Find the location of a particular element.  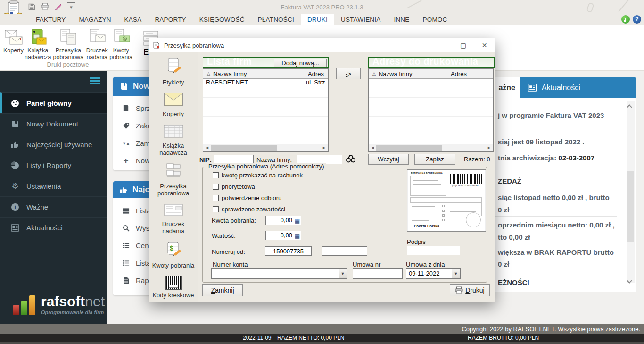

sidebar-item-nowy-dokument: Nowy Dokument is located at coordinates (54, 124).